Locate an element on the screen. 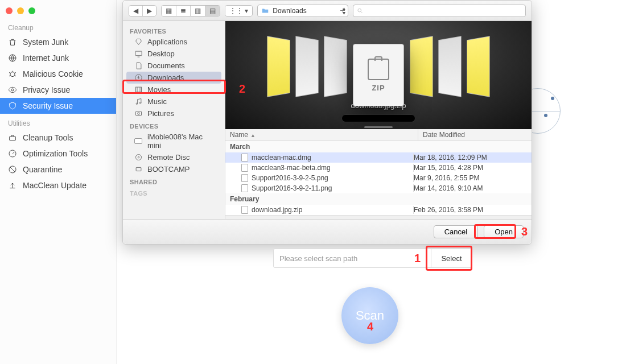  fav-desktop: Desktop is located at coordinates (174, 53).